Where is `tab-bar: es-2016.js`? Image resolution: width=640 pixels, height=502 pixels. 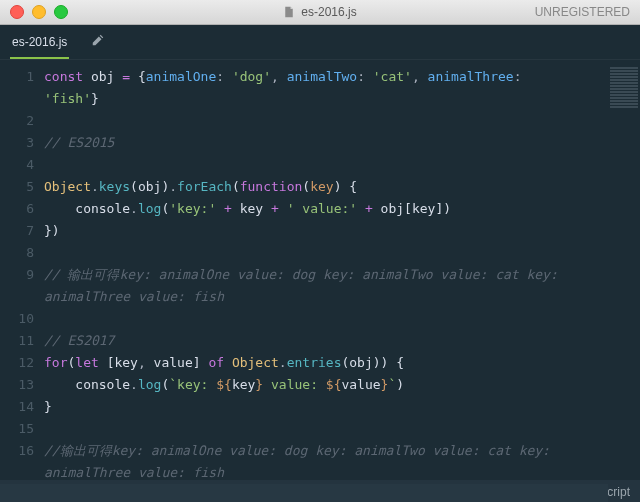 tab-bar: es-2016.js is located at coordinates (320, 42).